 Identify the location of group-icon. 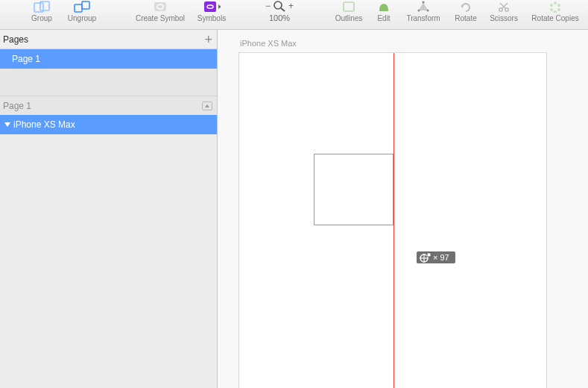
(42, 7).